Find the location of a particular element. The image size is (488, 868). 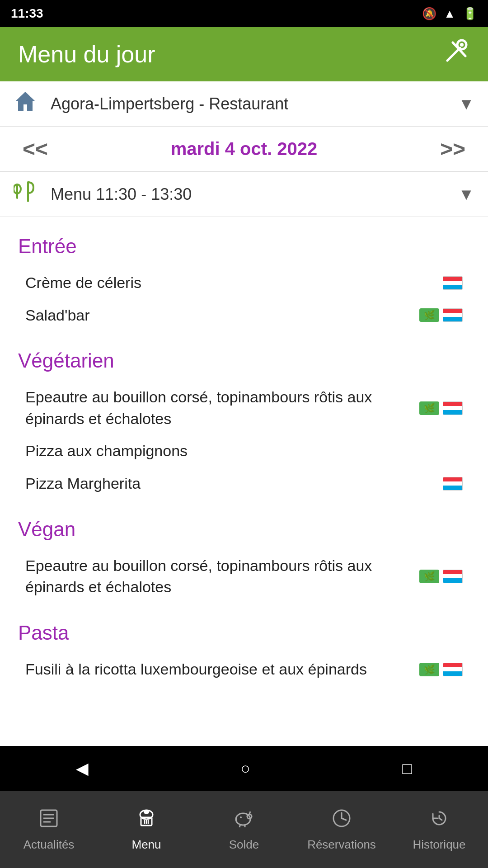

nav-actualites: Actualités is located at coordinates (49, 830).